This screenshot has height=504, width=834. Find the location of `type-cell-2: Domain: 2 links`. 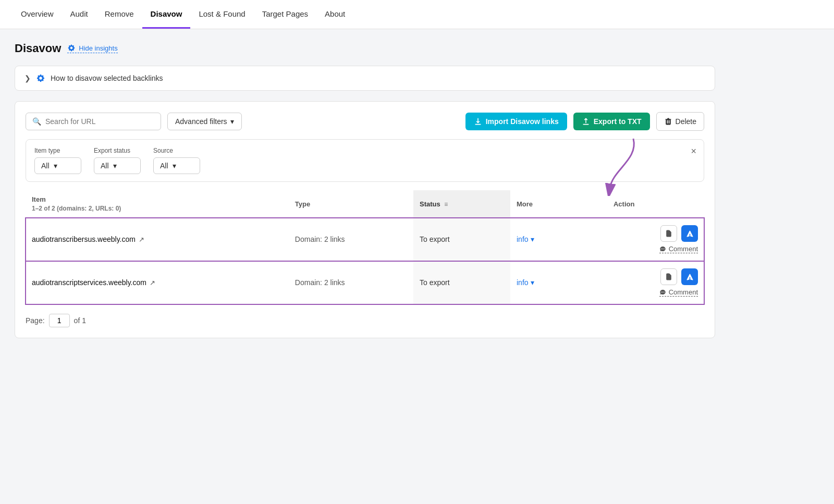

type-cell-2: Domain: 2 links is located at coordinates (351, 282).